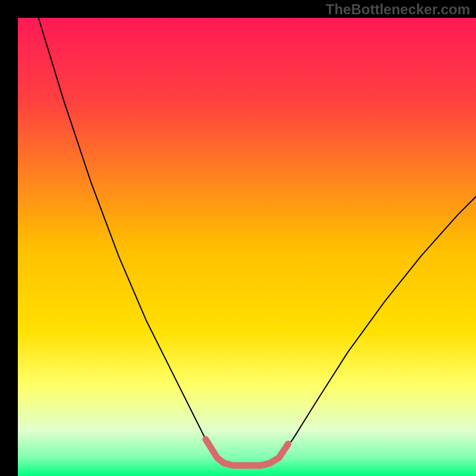 The height and width of the screenshot is (476, 476). I want to click on watermark-text: TheBottlenecker.com, so click(397, 10).